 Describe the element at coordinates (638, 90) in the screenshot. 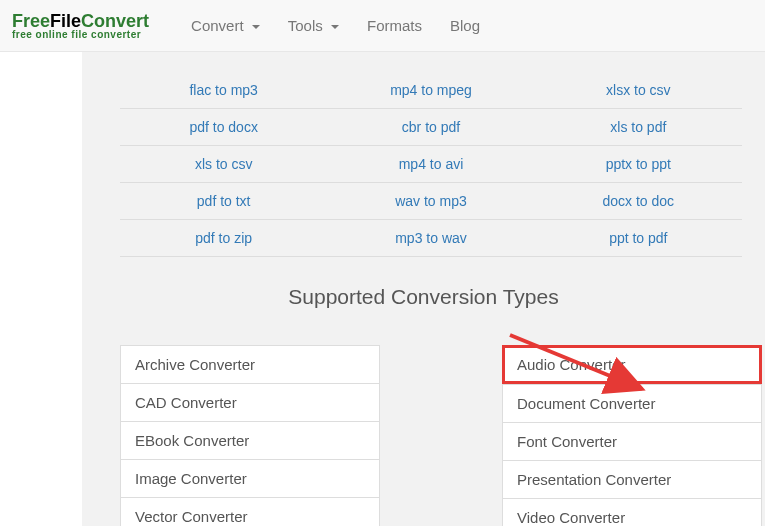

I see `conversion-link: xlsx to csv` at that location.